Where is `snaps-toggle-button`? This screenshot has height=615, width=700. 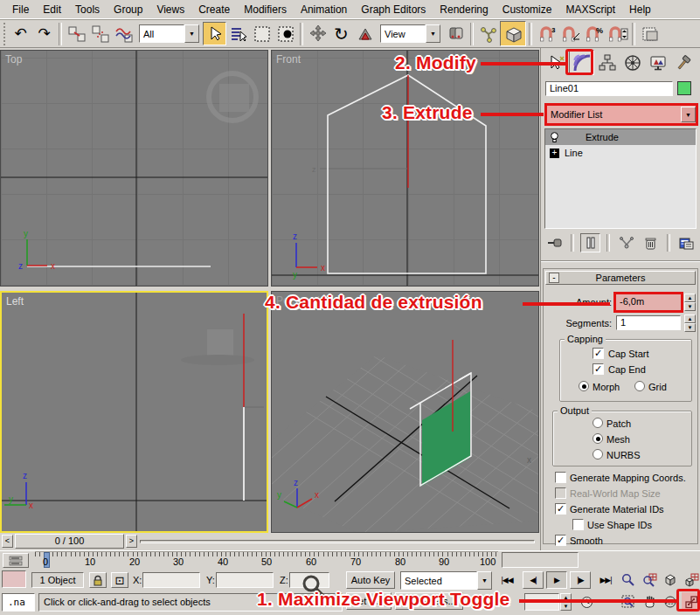
snaps-toggle-button is located at coordinates (513, 33).